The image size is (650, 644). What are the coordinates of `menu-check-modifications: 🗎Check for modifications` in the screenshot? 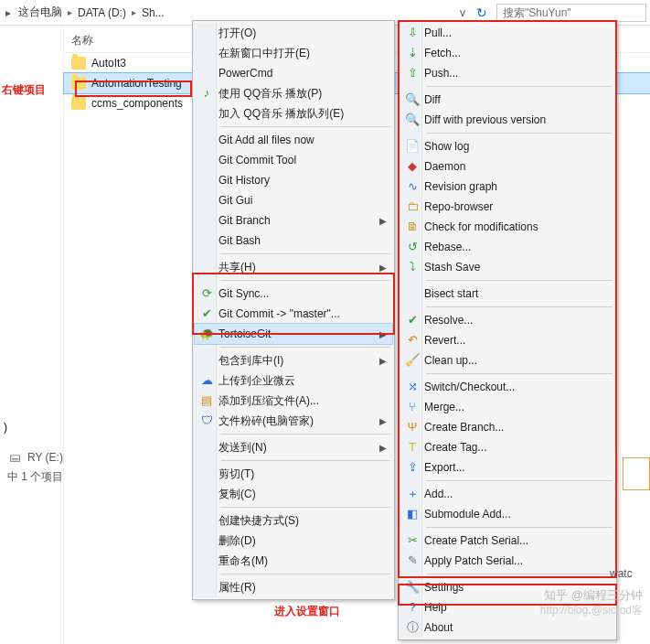 It's located at (507, 227).